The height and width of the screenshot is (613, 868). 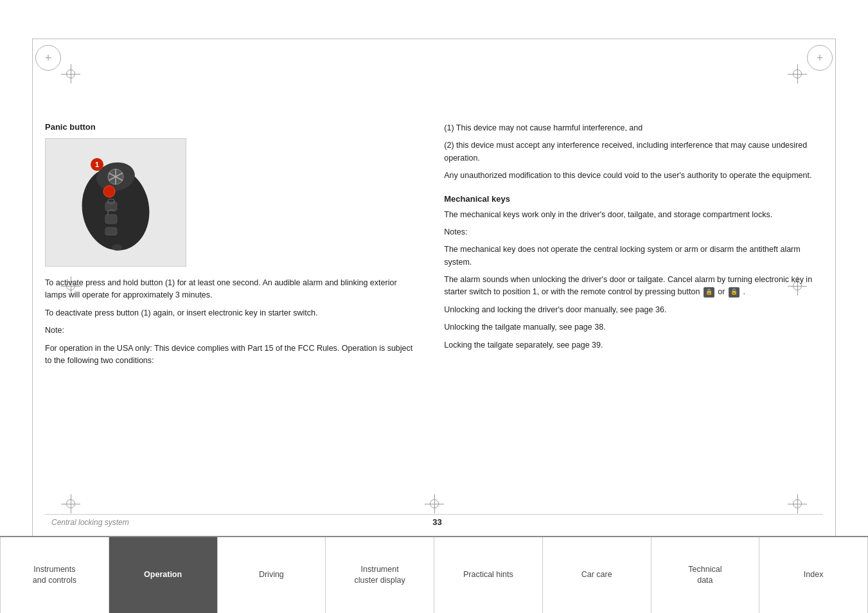 I want to click on fcc-para2: (2) this device must accept any interfer…, so click(x=633, y=152).